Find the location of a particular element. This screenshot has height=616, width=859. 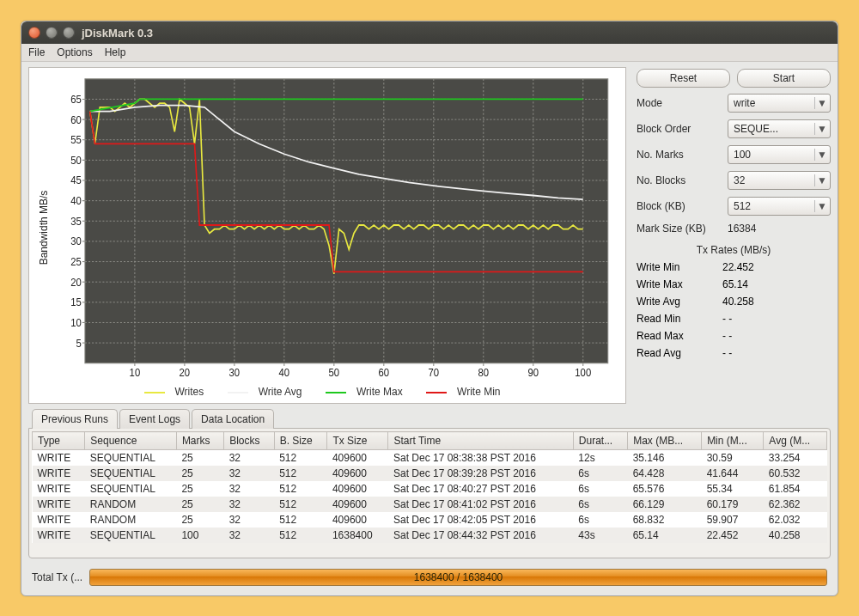

wmax-label: Write Max is located at coordinates (679, 284).